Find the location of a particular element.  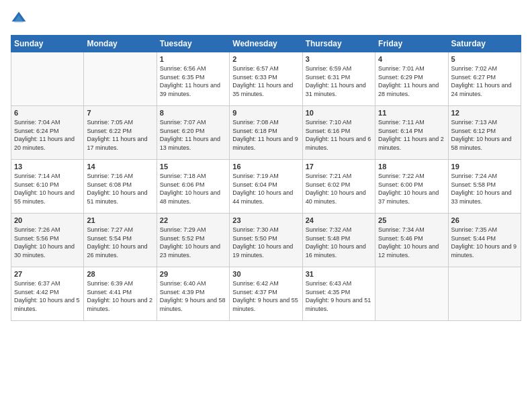

day-number: 8 is located at coordinates (193, 113).